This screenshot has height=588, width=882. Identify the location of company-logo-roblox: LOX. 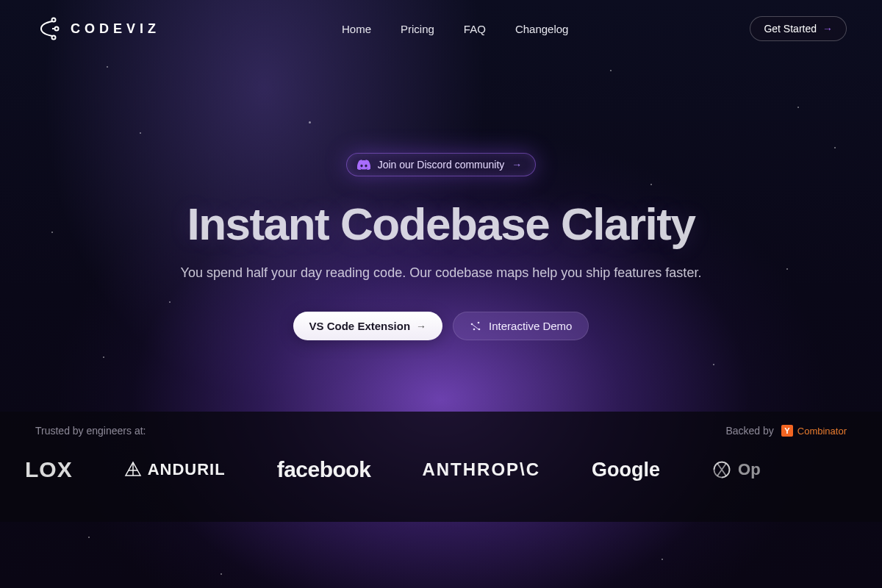
(49, 470).